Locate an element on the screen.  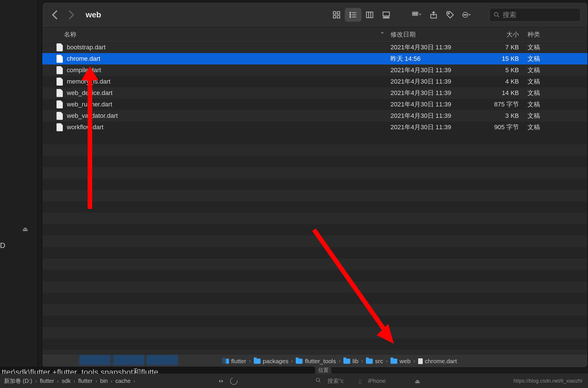
file-name: chrome.dart is located at coordinates (229, 59).